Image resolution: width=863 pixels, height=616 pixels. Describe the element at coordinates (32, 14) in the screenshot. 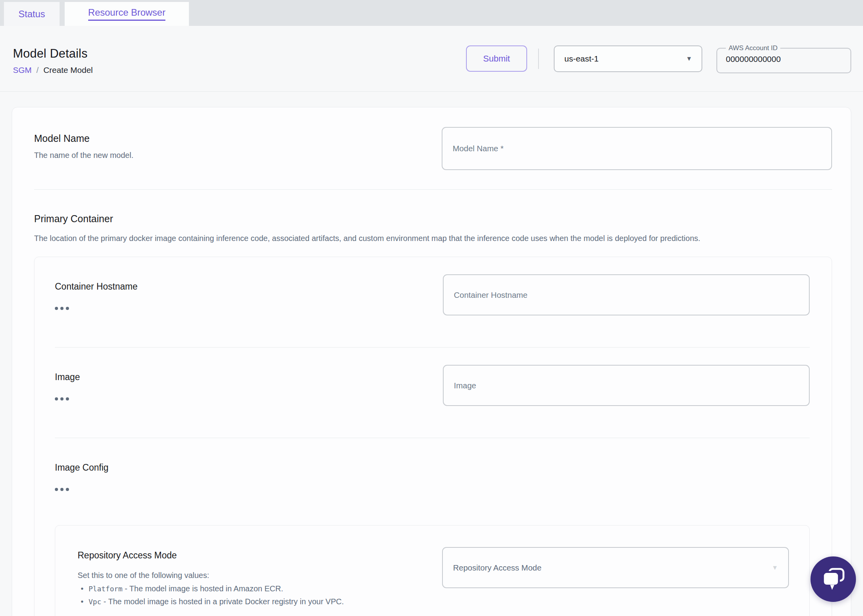

I see `tab-status: Status` at that location.